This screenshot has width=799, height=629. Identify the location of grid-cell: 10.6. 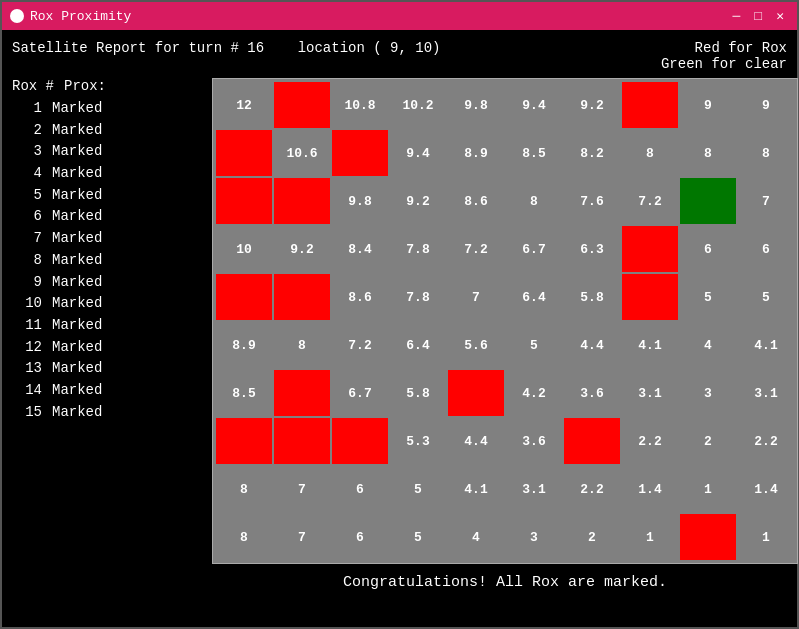
(302, 153).